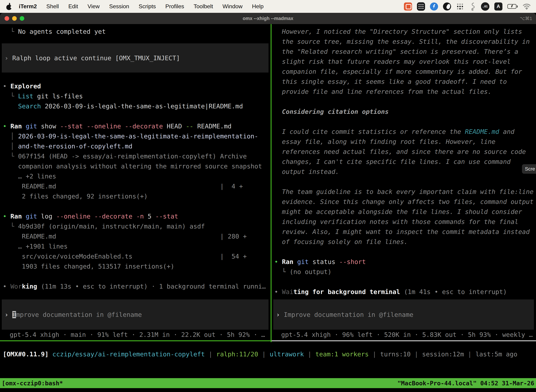 This screenshot has width=536, height=392. Describe the element at coordinates (28, 6) in the screenshot. I see `menu-item-iterm2: iTerm2` at that location.